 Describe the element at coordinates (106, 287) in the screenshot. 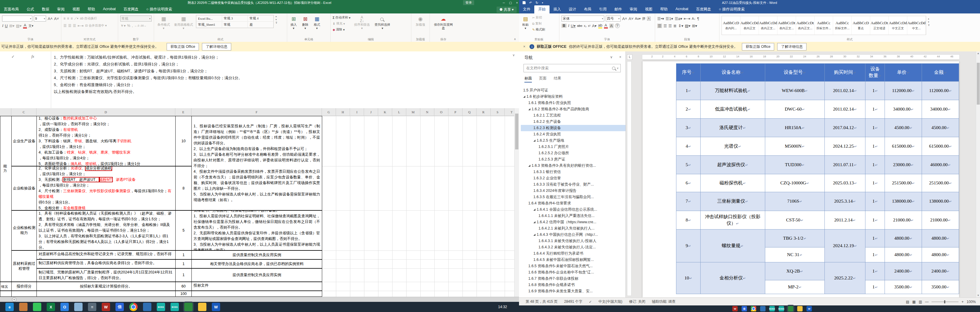

I see `sheet-cell: 按招标方案规定计算报价得分。` at that location.